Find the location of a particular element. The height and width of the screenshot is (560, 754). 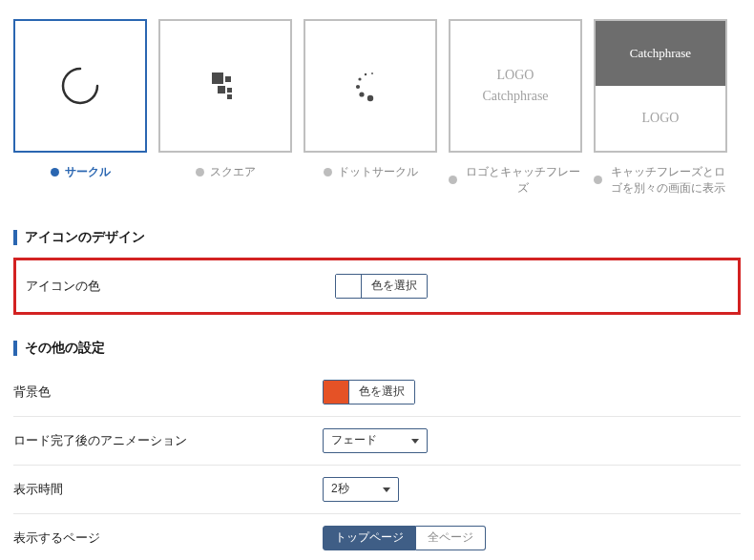

icon-color-picker: 色を選択 is located at coordinates (382, 286).